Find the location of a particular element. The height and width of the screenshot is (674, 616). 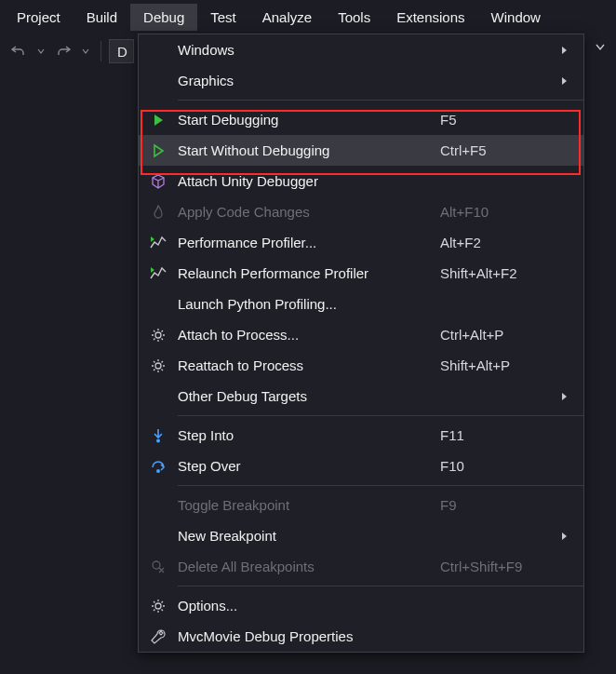

gear-attach-icon is located at coordinates (158, 335).